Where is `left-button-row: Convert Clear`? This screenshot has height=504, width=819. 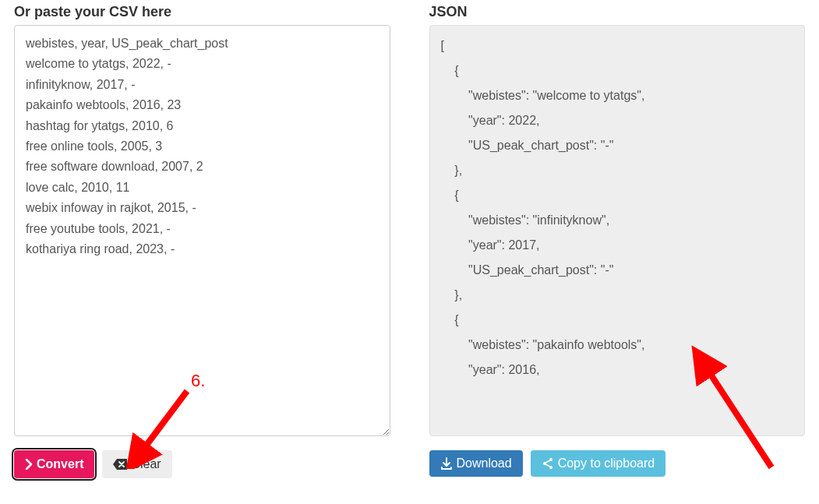
left-button-row: Convert Clear is located at coordinates (203, 464).